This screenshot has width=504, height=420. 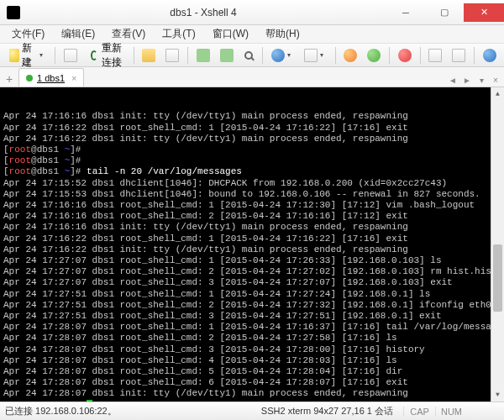 What do you see at coordinates (252, 195) in the screenshot?
I see `terminal-line: Apr 24 17:15:53 dbs1 dhclient[1046]: bou…` at bounding box center [252, 195].